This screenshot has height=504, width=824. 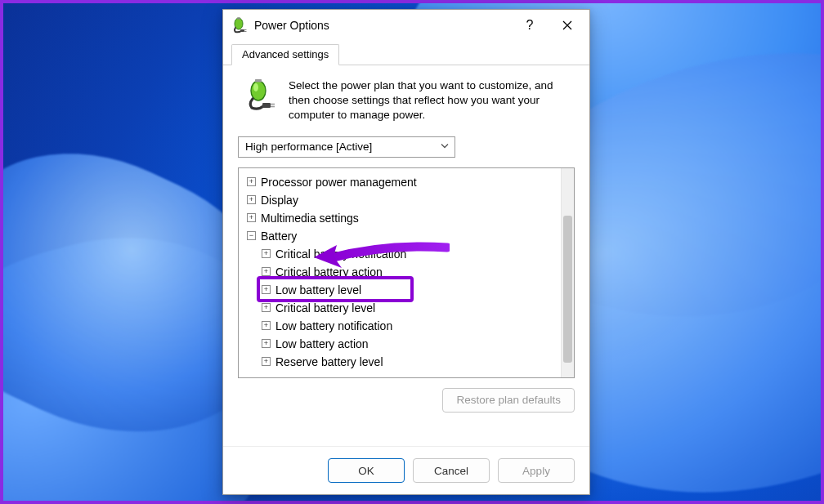 I want to click on tree-item: +Reserve battery level, so click(x=401, y=362).